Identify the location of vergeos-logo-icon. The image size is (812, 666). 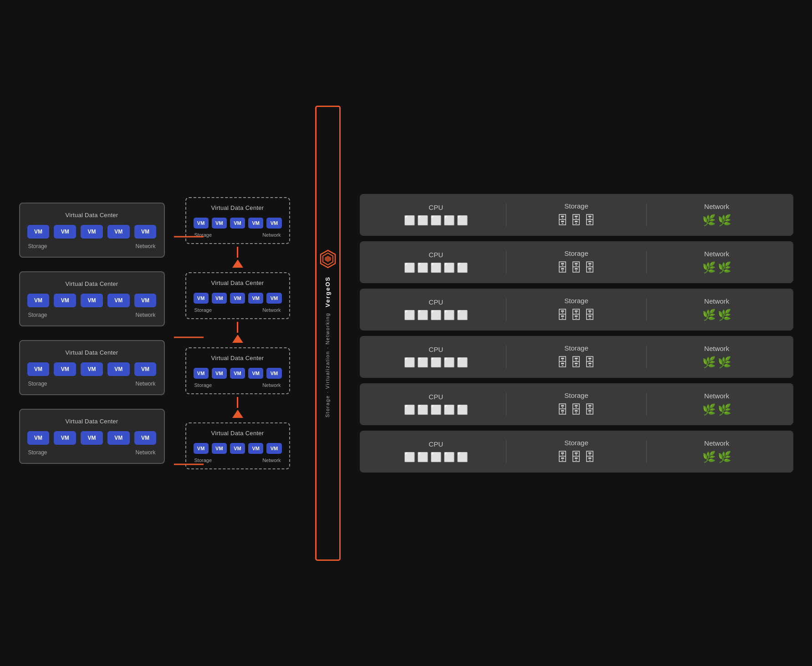
(328, 259).